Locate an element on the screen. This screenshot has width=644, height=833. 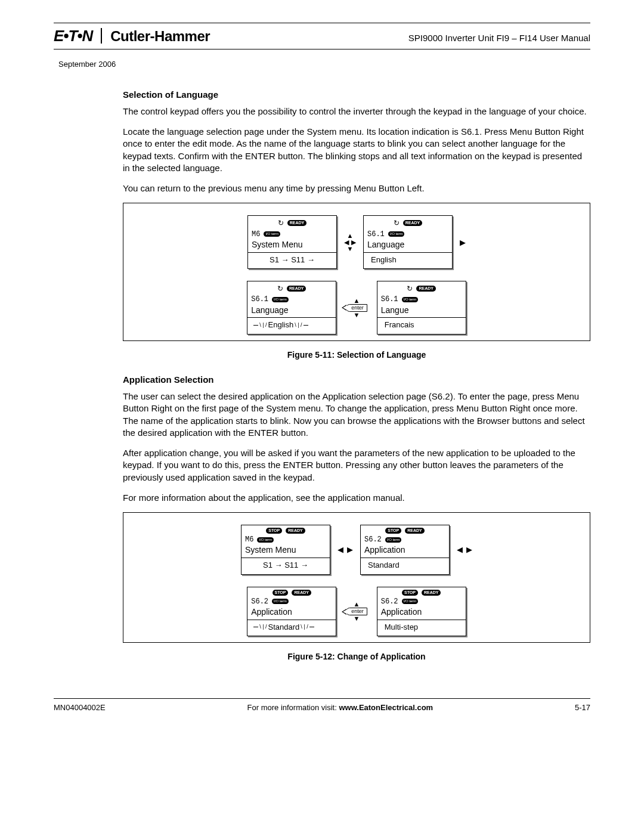
right-arrow-icon: ▶ is located at coordinates (463, 243).